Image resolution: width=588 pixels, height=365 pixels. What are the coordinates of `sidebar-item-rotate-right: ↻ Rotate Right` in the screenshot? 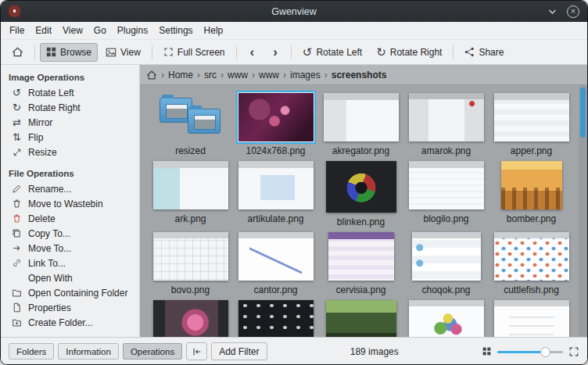 It's located at (70, 108).